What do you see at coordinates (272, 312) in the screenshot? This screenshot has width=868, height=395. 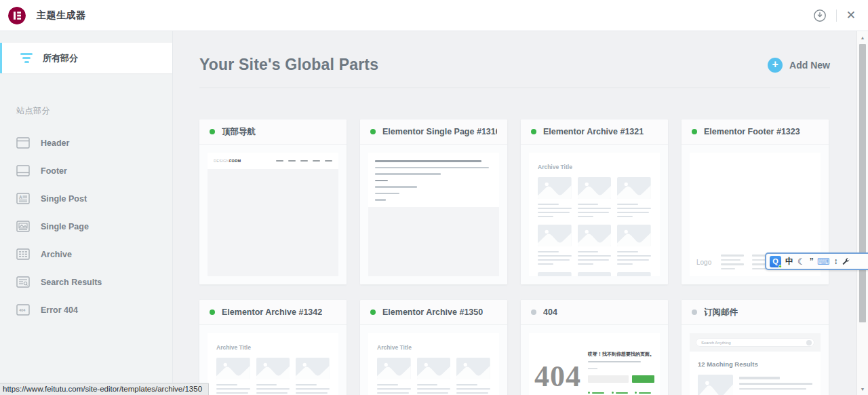 I see `template-title: Elementor Archive #1342` at bounding box center [272, 312].